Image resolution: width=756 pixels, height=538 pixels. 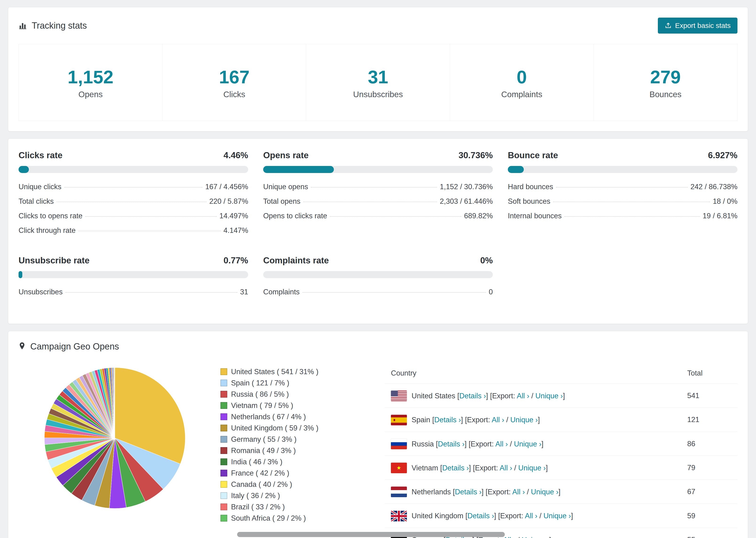 What do you see at coordinates (623, 194) in the screenshot?
I see `rate-block-bounce-rate: Bounce rate6.927%Hard bounces242 / 86.73…` at bounding box center [623, 194].